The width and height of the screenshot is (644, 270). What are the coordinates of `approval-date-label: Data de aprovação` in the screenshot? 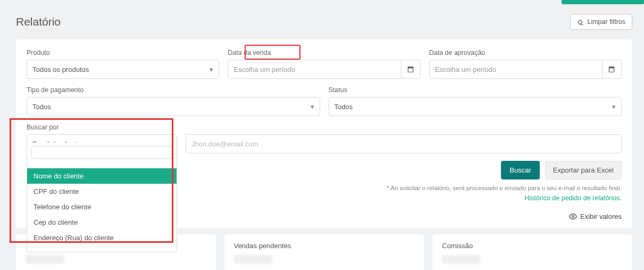 It's located at (525, 53).